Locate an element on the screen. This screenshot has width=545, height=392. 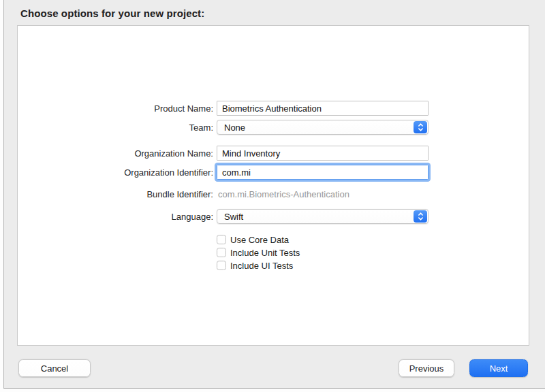
language-popup-value: Swift is located at coordinates (230, 216).